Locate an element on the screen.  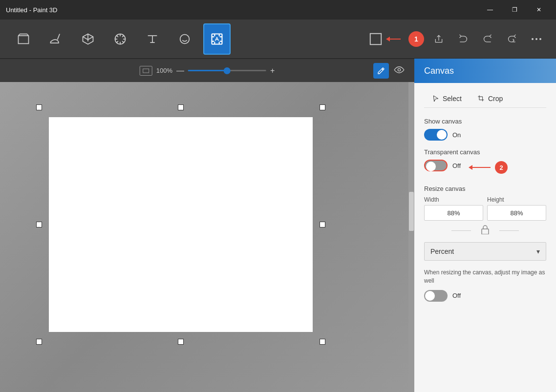
width-label: Width is located at coordinates (453, 200).